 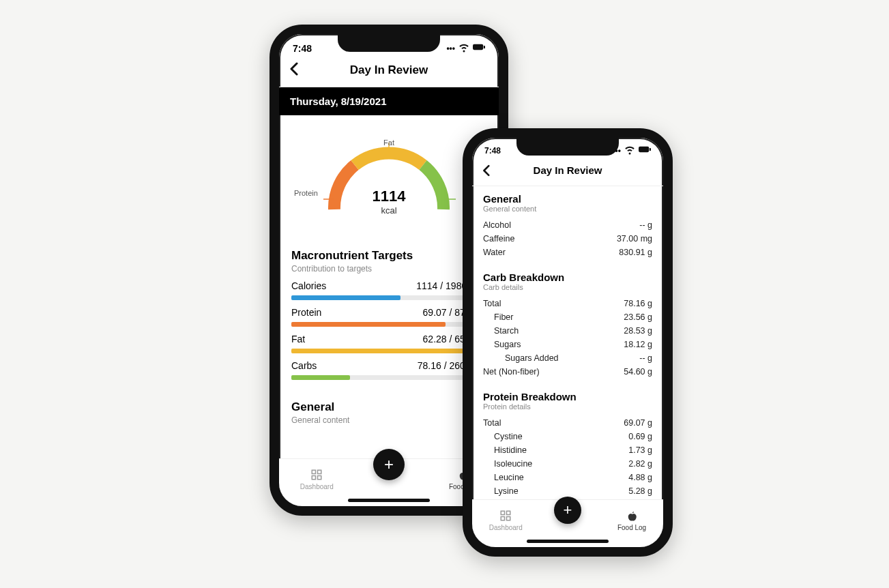 I want to click on nutrient-row: Sugars18.12 g, so click(x=568, y=344).